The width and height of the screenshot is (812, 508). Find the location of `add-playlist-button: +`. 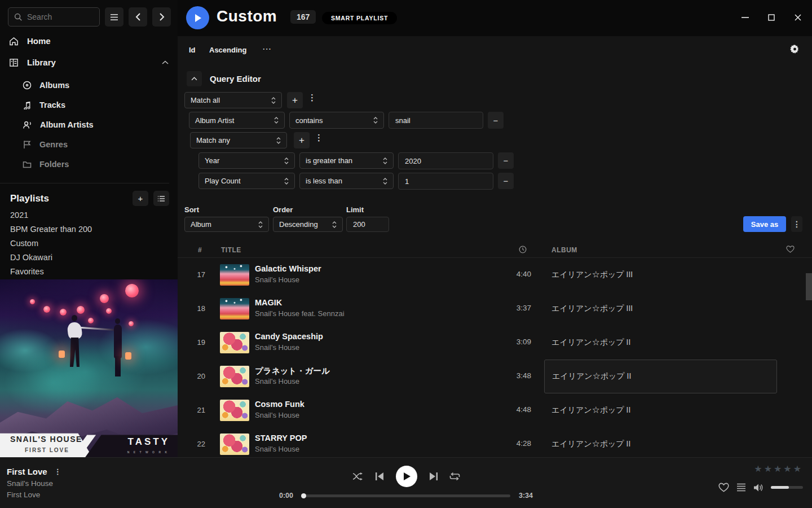

add-playlist-button: + is located at coordinates (140, 199).